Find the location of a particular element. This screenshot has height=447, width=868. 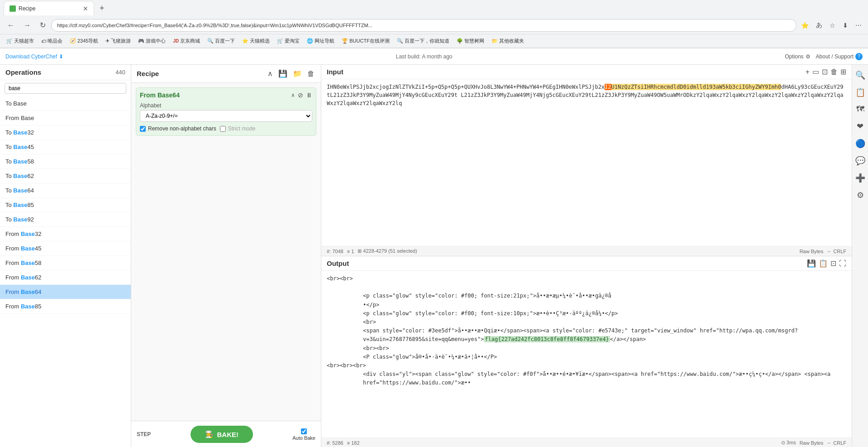

sidebar-item-to-base32: To Base32 is located at coordinates (65, 133).